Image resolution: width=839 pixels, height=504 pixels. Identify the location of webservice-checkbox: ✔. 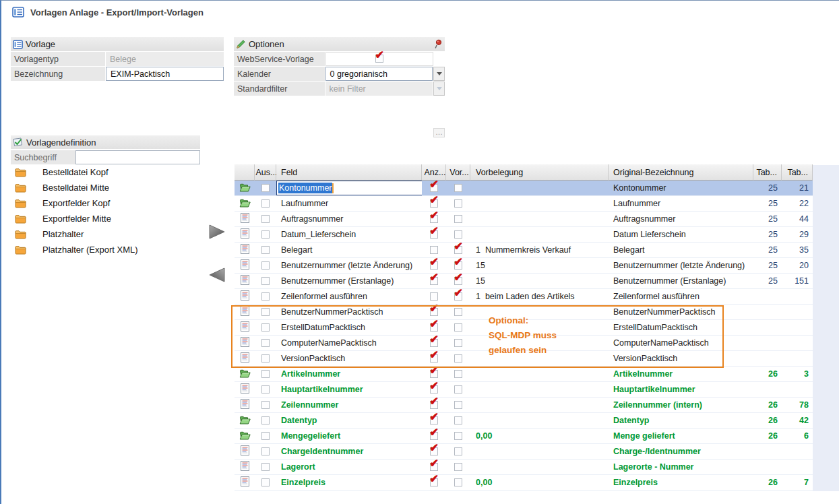
(379, 59).